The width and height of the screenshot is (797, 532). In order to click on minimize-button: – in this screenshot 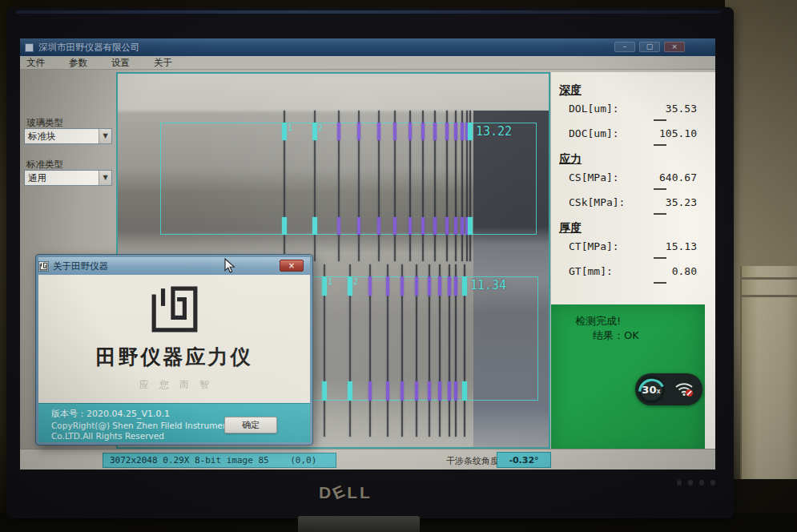, I will do `click(625, 46)`.